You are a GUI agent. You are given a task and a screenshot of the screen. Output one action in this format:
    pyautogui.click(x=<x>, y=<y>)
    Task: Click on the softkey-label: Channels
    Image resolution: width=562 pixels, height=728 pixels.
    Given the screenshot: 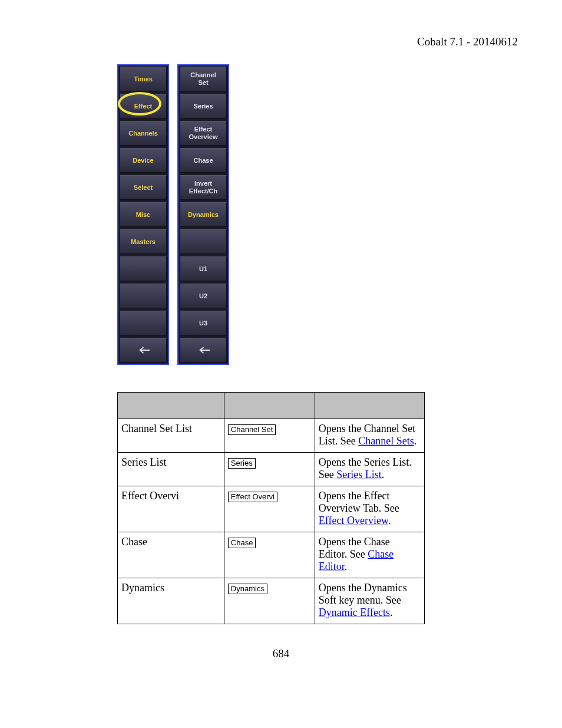 What is the action you would take?
    pyautogui.click(x=143, y=133)
    